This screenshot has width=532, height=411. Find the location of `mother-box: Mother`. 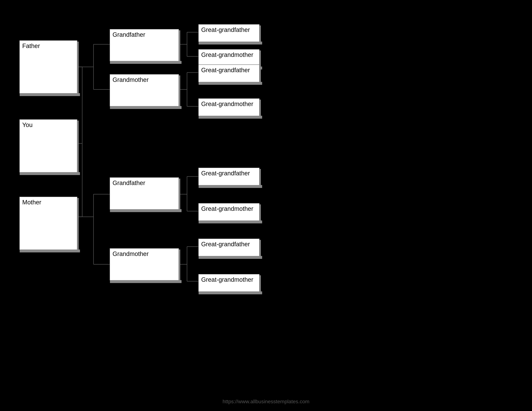

mother-box: Mother is located at coordinates (48, 223).